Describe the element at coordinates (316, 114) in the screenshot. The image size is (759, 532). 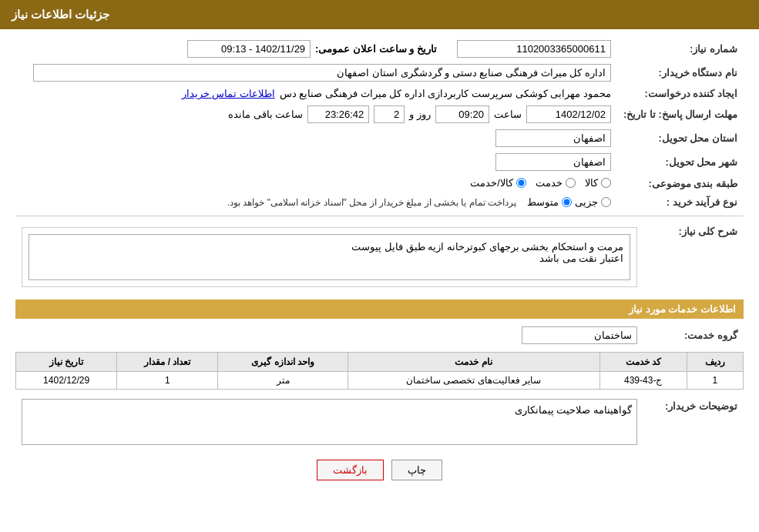
I see `response-deadline-row: 1402/12/02 ساعت 09:20 روز و 2 23:26:42 س…` at that location.